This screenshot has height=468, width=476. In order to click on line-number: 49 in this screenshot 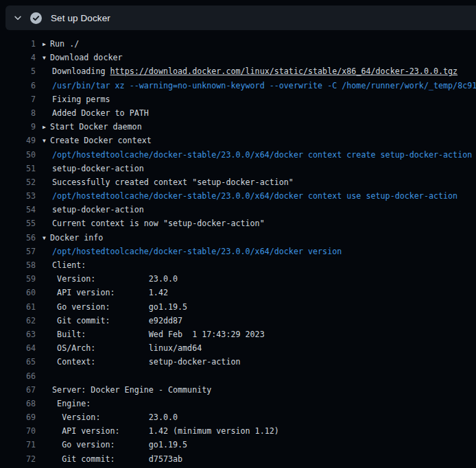, I will do `click(18, 140)`.